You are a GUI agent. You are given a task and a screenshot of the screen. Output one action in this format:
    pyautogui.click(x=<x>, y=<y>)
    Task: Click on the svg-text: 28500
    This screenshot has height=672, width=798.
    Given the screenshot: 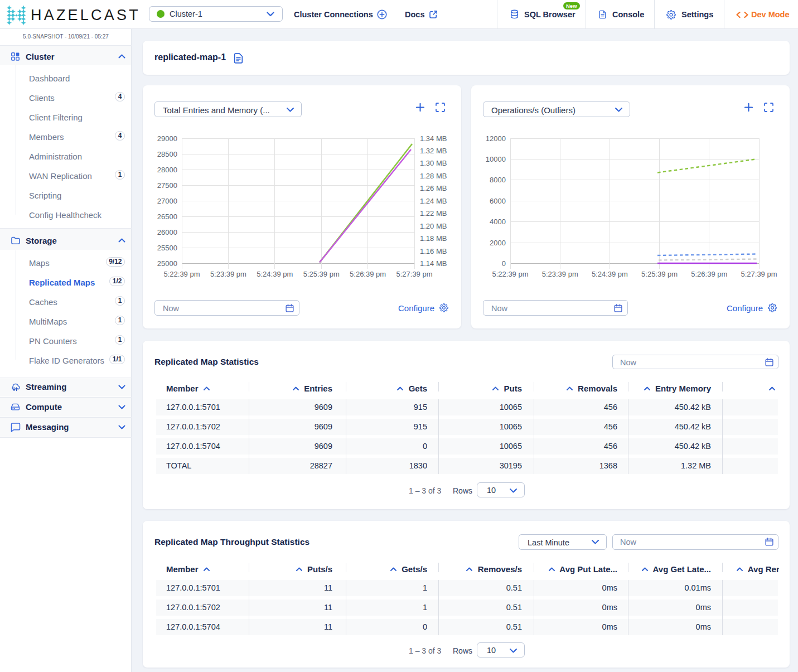 What is the action you would take?
    pyautogui.click(x=167, y=154)
    